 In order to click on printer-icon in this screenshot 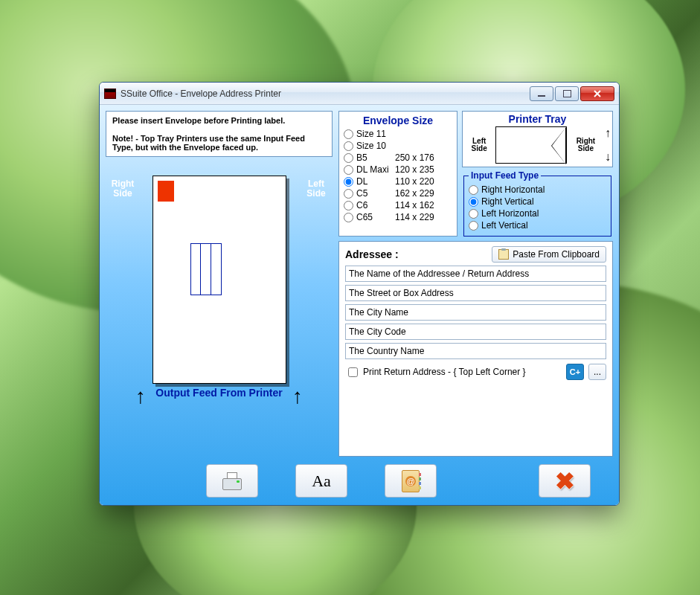, I will do `click(232, 481)`.